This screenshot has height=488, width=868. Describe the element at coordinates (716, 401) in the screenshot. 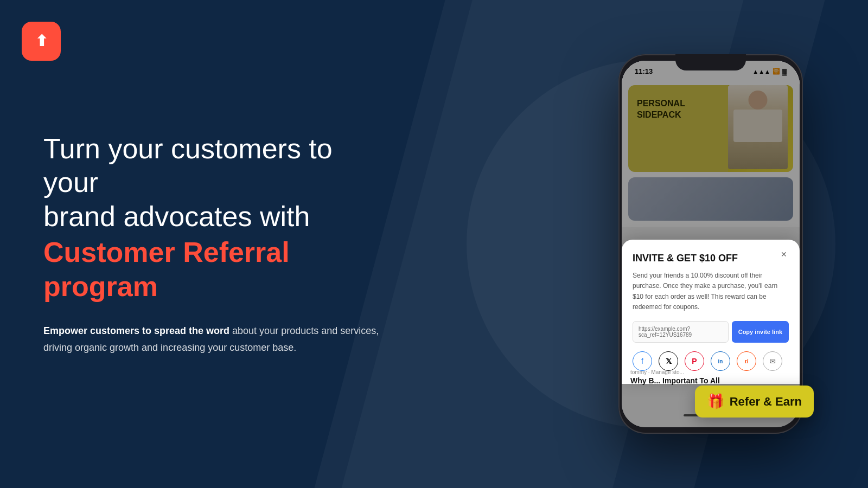

I see `gift-icon: 🎁` at that location.